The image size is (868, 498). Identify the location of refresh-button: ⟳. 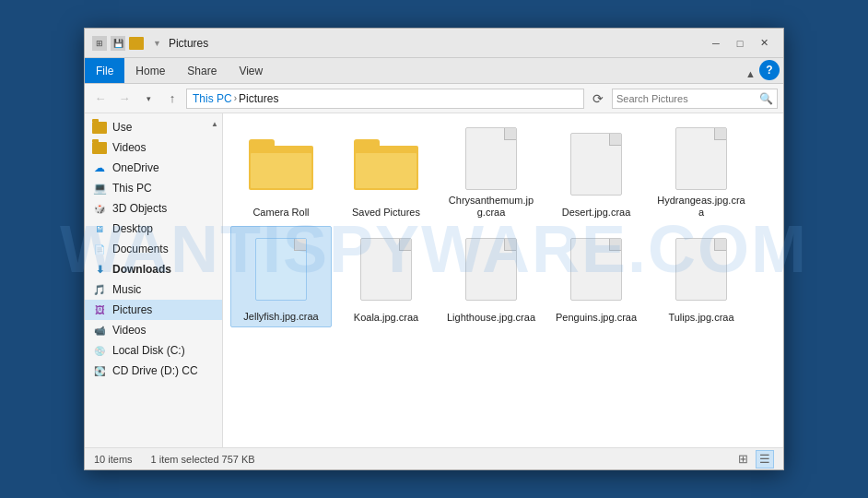
(598, 99).